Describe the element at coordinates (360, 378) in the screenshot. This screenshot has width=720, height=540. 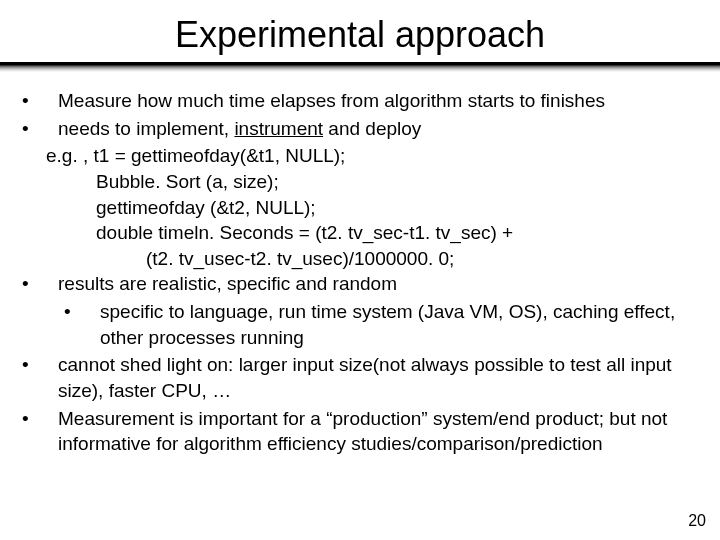
I see `bullet-item: • cannot shed light on: larger input siz…` at that location.